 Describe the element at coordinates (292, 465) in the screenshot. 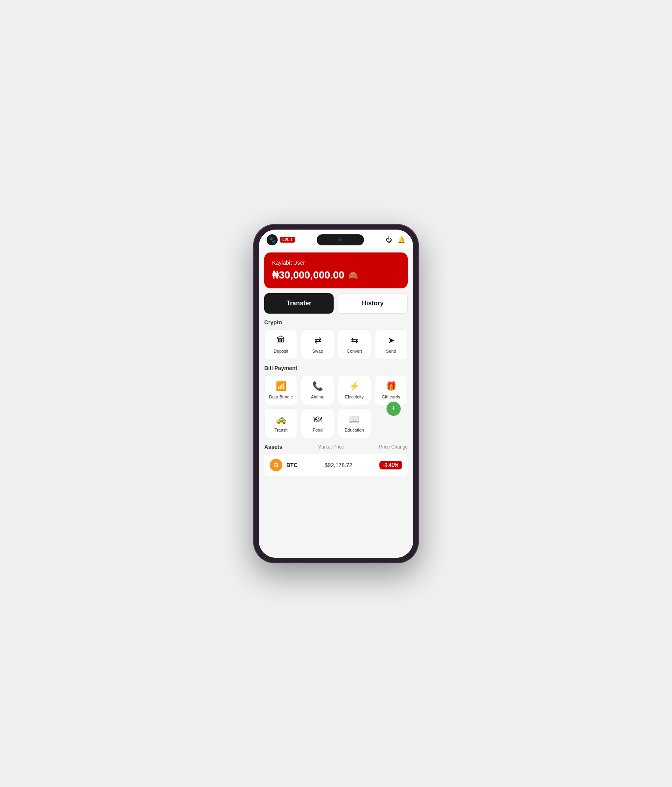

I see `asset-name-btc: BTC` at that location.